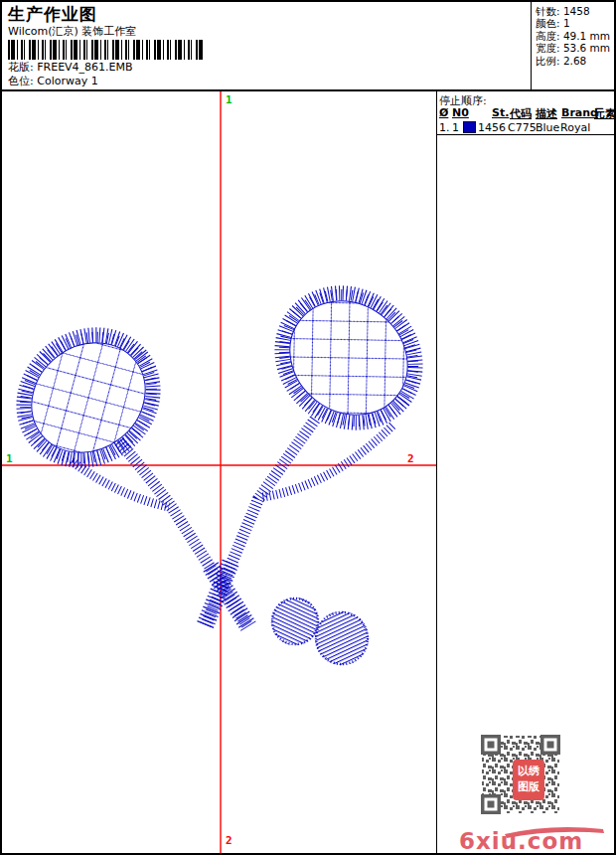 This screenshot has height=855, width=616. Describe the element at coordinates (443, 113) in the screenshot. I see `col-diameter: Ø` at that location.